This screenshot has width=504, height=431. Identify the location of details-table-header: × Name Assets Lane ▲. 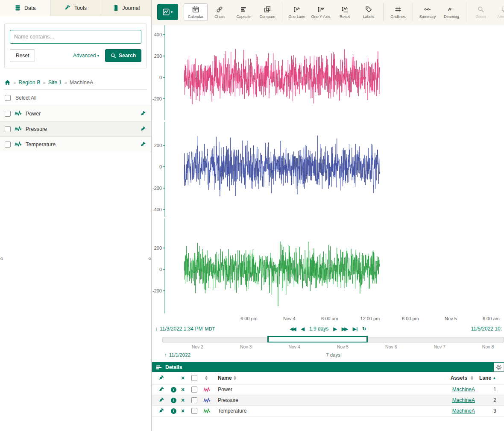
(328, 378).